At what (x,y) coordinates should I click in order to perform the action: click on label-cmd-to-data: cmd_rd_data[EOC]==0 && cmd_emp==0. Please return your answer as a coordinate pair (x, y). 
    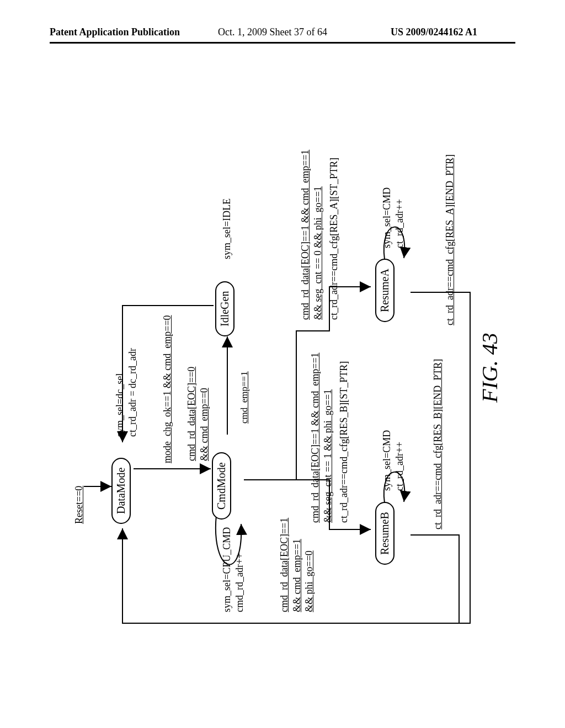
    Looking at the image, I should click on (198, 414).